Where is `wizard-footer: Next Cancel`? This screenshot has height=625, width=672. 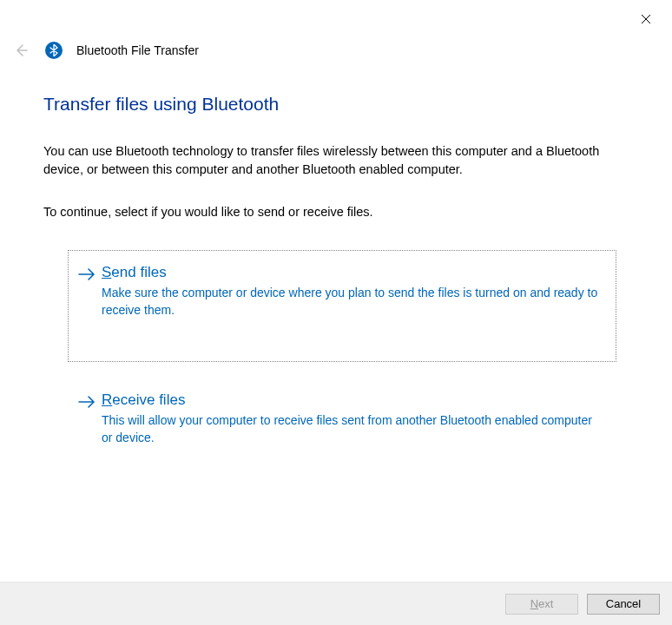
wizard-footer: Next Cancel is located at coordinates (336, 603).